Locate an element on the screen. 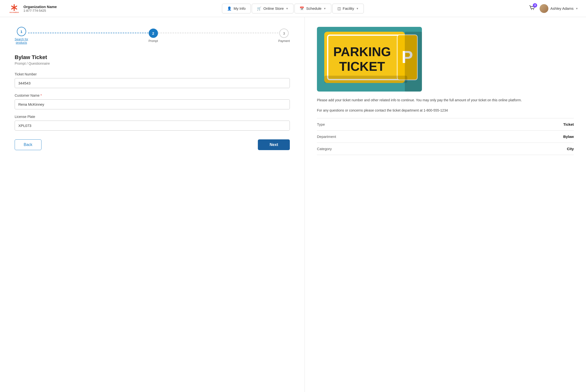 Image resolution: width=586 pixels, height=392 pixels. org-info: Organization Name 1-877-774-5425 is located at coordinates (40, 8).